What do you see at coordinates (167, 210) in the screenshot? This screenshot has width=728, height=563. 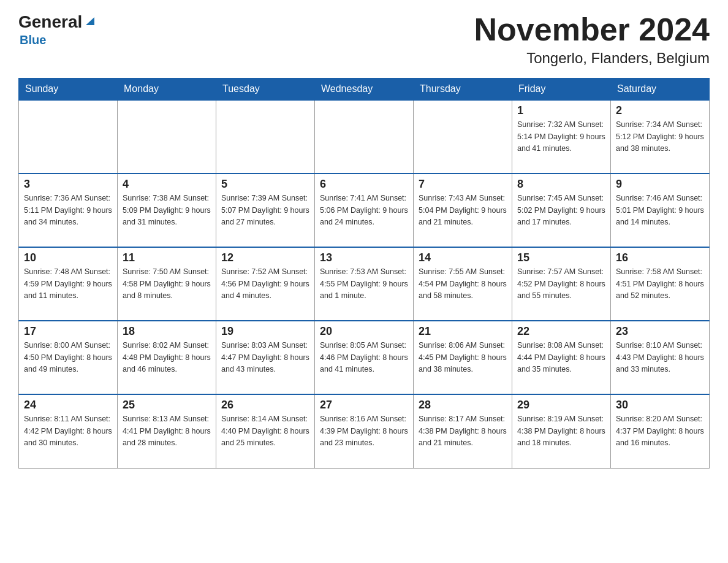 I see `calendar-cell: 4Sunrise: 7:38 AM Sunset: 5:09 PM Daylig…` at bounding box center [167, 210].